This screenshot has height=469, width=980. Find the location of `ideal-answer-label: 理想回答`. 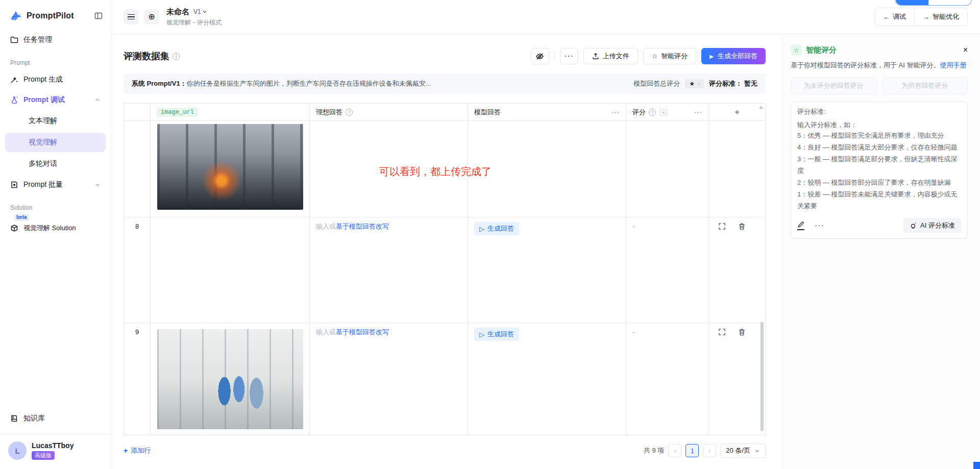

ideal-answer-label: 理想回答 is located at coordinates (329, 112).